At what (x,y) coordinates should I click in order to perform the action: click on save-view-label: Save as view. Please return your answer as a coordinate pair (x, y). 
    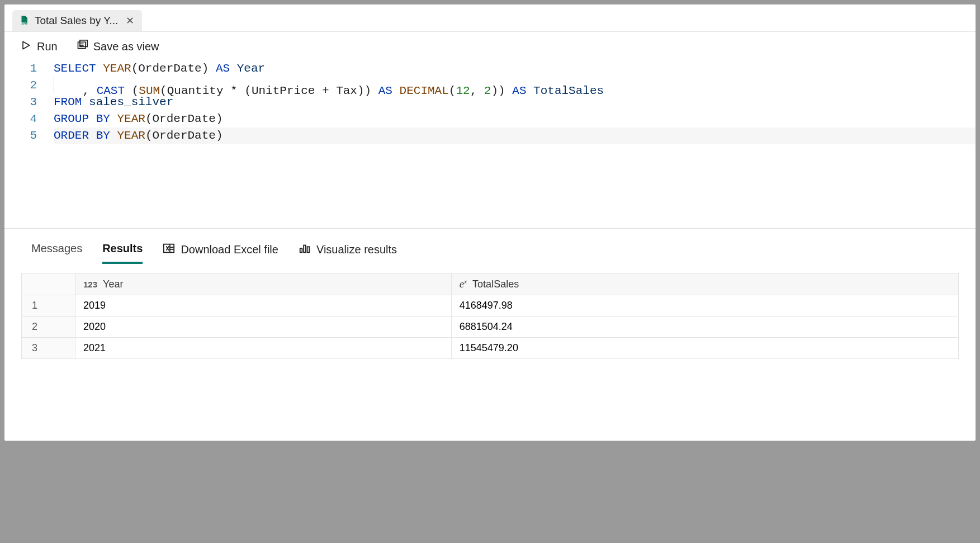
    Looking at the image, I should click on (126, 47).